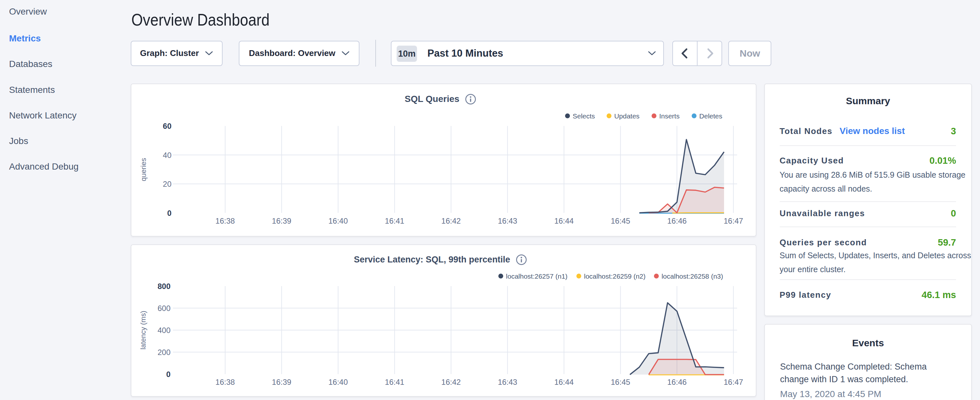 This screenshot has height=400, width=980. I want to click on svg-text: localhost:26257 (n1), so click(536, 276).